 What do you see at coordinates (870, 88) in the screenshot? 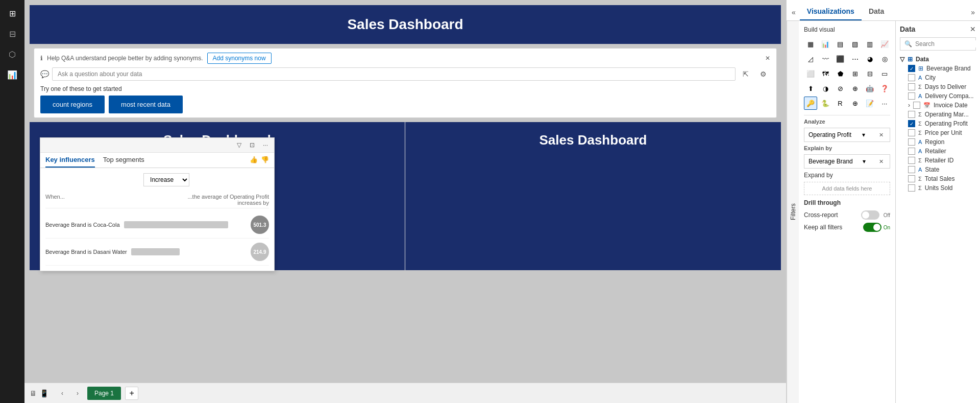
I see `viz-icon-ai: 🤖` at bounding box center [870, 88].